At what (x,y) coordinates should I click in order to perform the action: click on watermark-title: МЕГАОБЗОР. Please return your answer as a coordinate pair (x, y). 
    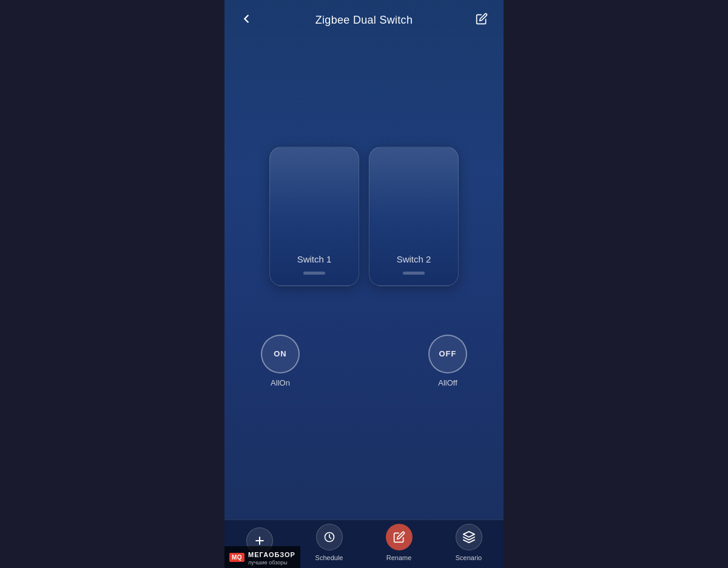
    Looking at the image, I should click on (272, 555).